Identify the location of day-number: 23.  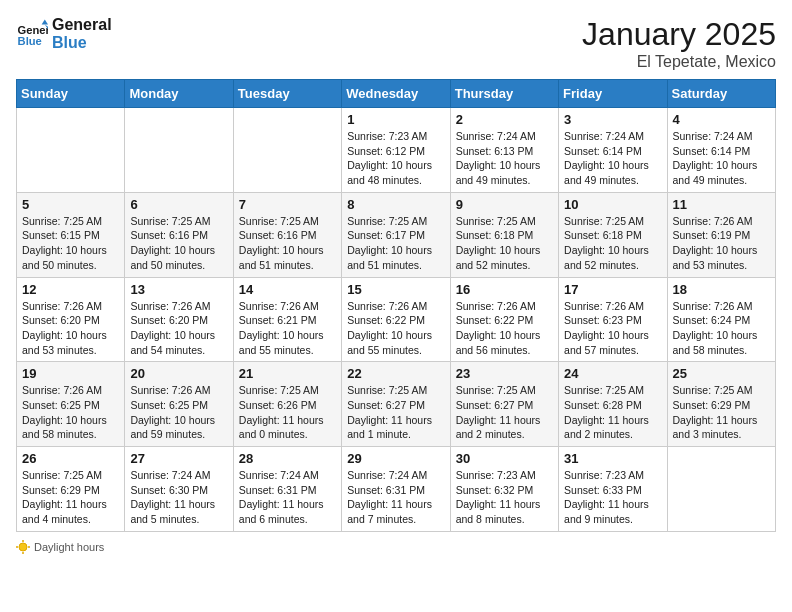
(504, 374).